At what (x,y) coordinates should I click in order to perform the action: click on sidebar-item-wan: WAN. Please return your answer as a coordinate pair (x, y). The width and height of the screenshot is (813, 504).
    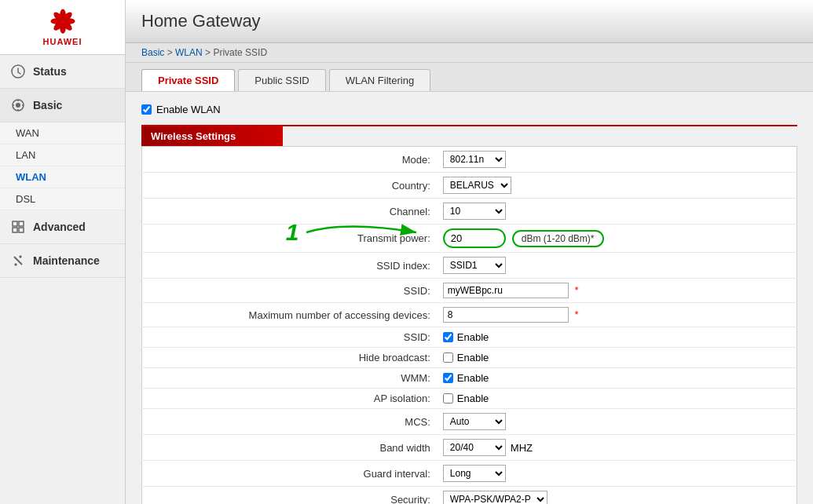
    Looking at the image, I should click on (63, 133).